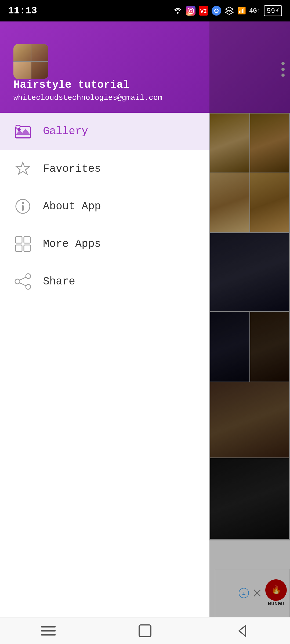 This screenshot has height=644, width=290. Describe the element at coordinates (105, 98) in the screenshot. I see `app-email: whitecloudstechnologies@gmail.com` at that location.